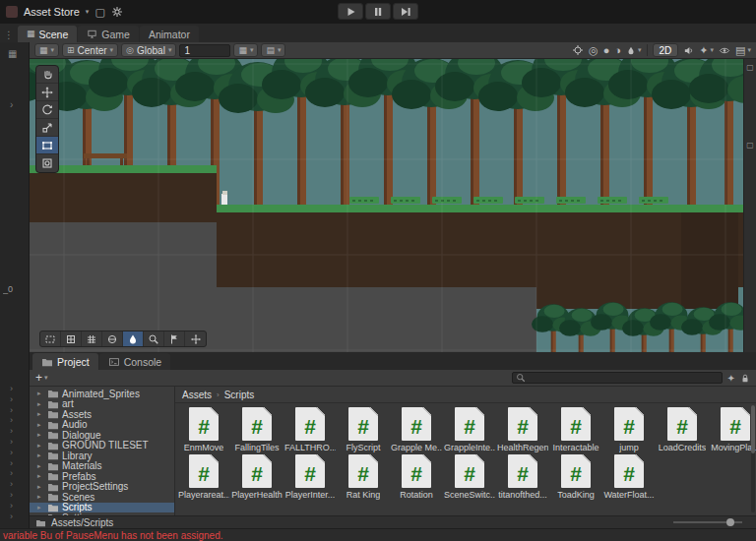  Describe the element at coordinates (205, 51) in the screenshot. I see `grid-size-input` at that location.